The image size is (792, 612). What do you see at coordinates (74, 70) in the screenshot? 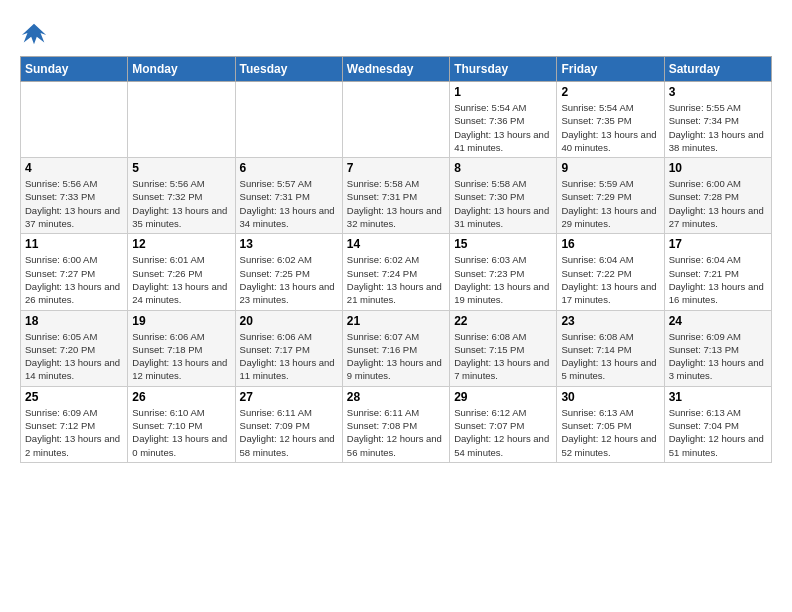
I see `weekday-header: Sunday` at bounding box center [74, 70].